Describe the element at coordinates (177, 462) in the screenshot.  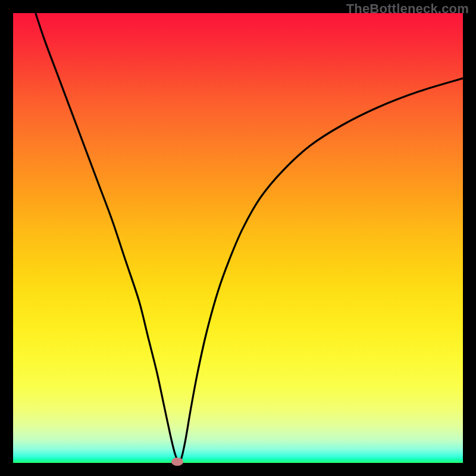
I see `minimum-marker` at that location.